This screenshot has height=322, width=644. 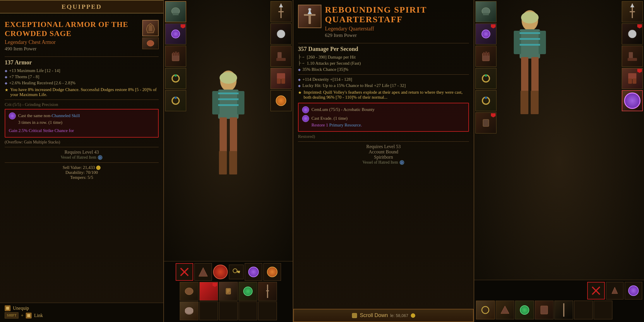 What do you see at coordinates (6, 71) in the screenshot?
I see `diamond-icon-1: ◆` at bounding box center [6, 71].